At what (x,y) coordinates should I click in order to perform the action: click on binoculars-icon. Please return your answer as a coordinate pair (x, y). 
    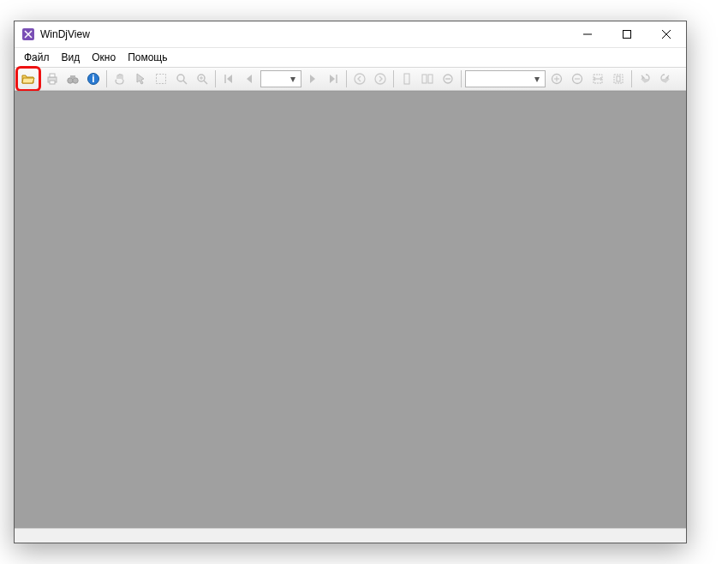
    Looking at the image, I should click on (73, 79).